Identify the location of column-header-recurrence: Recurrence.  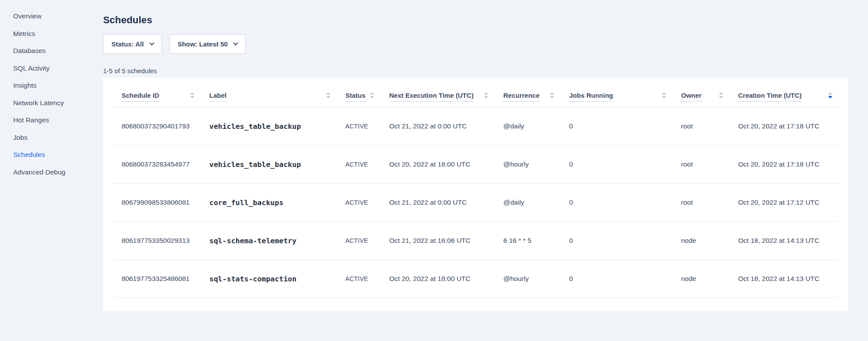
(527, 92).